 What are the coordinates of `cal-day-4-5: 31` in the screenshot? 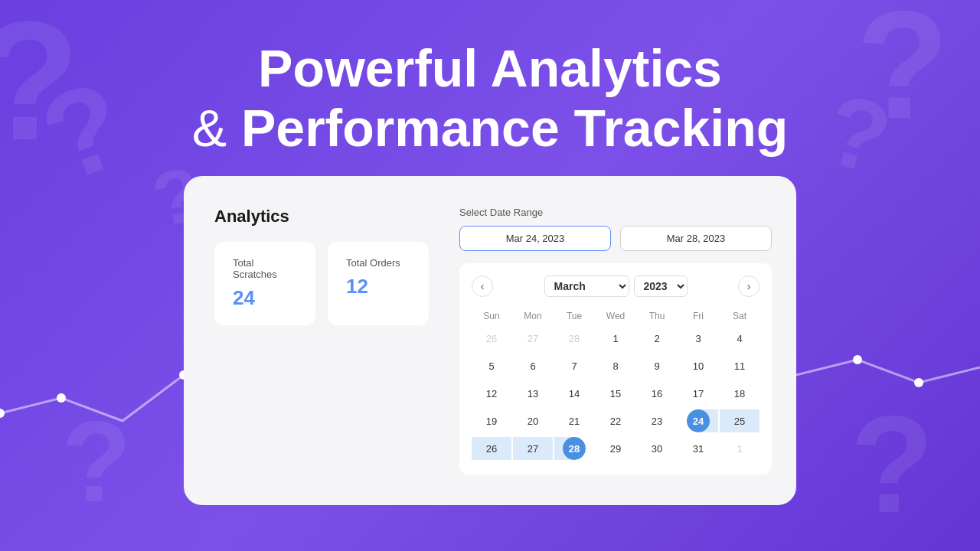 It's located at (698, 448).